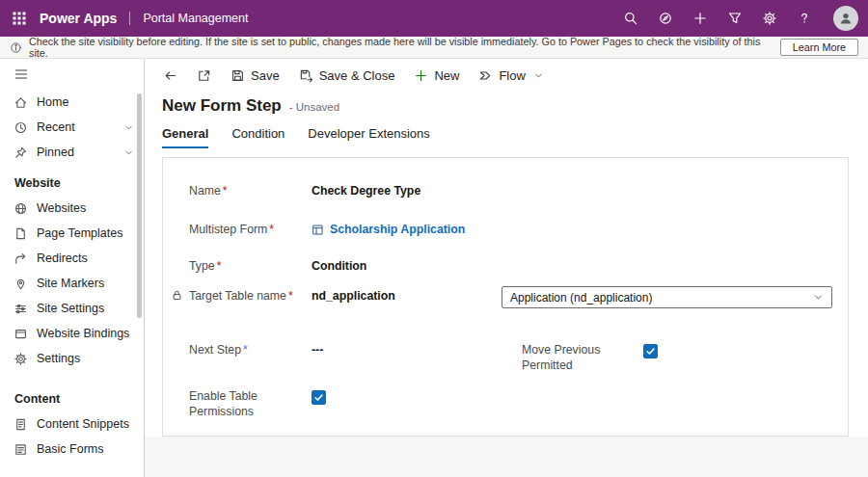 This screenshot has width=868, height=477. What do you see at coordinates (407, 229) in the screenshot?
I see `multistep-form-lookup-link: Scholarship Application` at bounding box center [407, 229].